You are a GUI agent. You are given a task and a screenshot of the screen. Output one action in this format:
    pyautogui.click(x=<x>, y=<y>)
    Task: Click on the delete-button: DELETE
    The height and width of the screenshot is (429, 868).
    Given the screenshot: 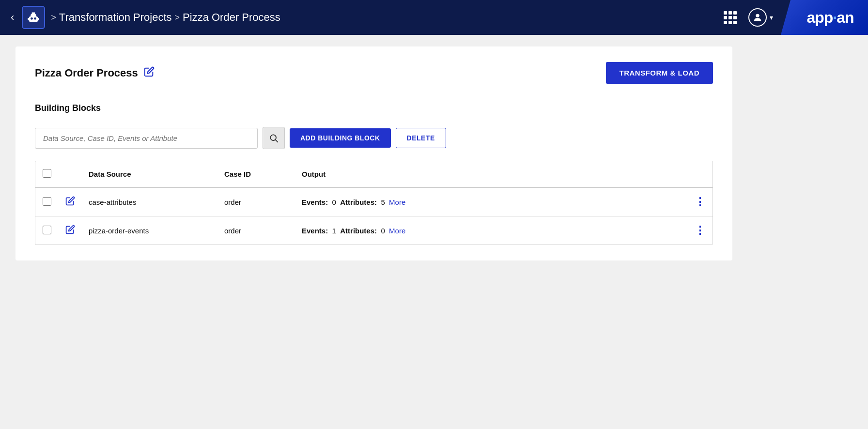 What is the action you would take?
    pyautogui.click(x=421, y=138)
    